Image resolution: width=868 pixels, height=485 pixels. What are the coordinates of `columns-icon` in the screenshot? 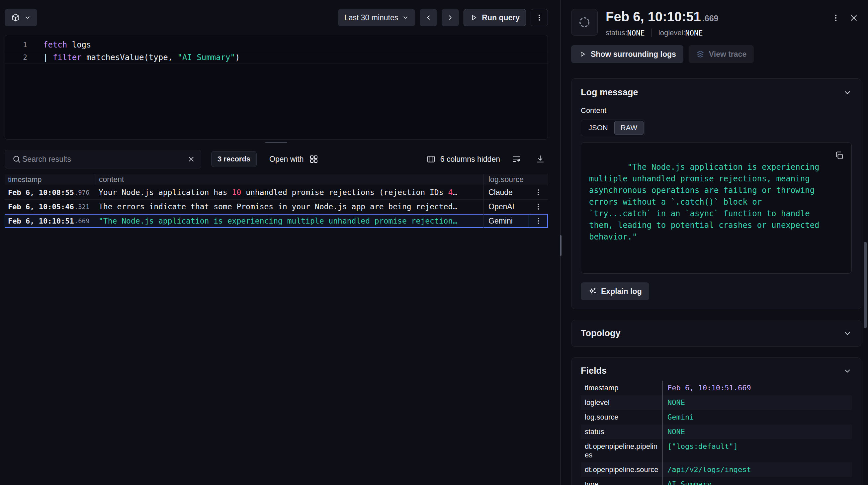 It's located at (431, 159).